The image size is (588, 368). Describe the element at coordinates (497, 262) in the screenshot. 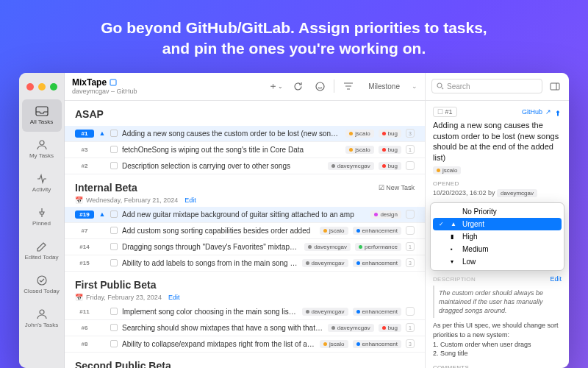

I see `priority-option: ▾Low` at that location.